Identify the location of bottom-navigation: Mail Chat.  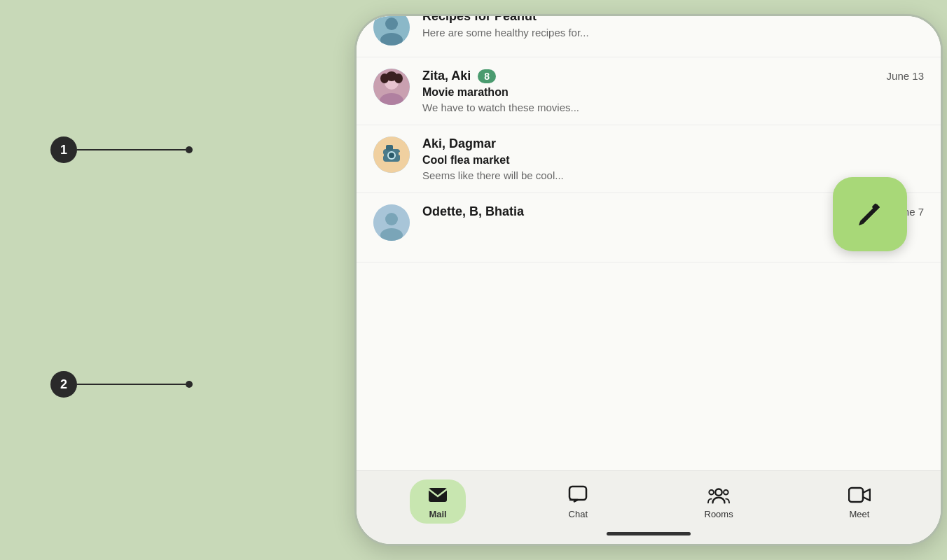
(649, 507).